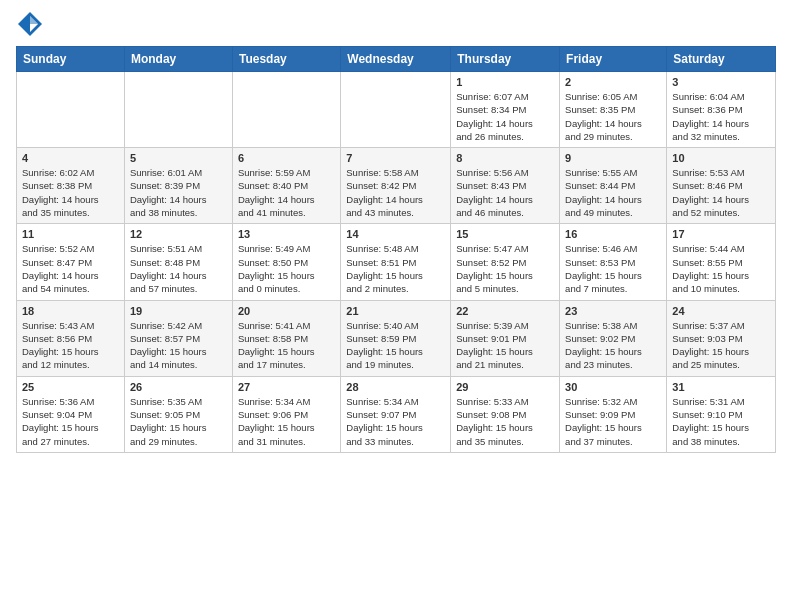 This screenshot has height=612, width=792. Describe the element at coordinates (70, 422) in the screenshot. I see `day-info: Sunrise: 5:36 AM Sunset: 9:04 PM Dayligh…` at that location.